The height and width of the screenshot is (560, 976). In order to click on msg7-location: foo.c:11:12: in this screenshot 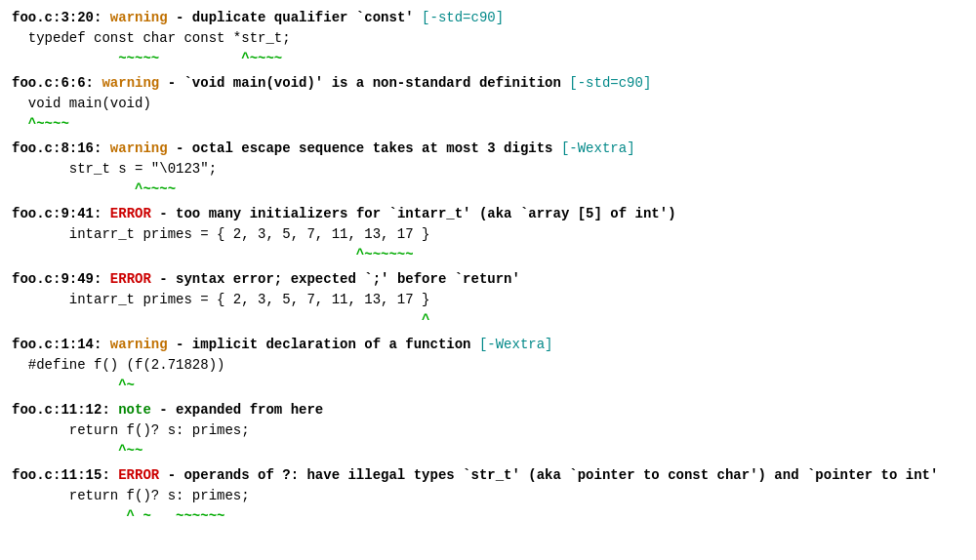, I will do `click(64, 410)`.